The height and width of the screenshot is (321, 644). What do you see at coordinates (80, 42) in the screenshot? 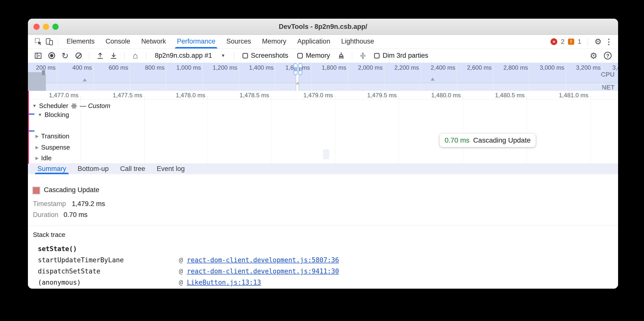
I see `tab-elements: Elements` at bounding box center [80, 42].